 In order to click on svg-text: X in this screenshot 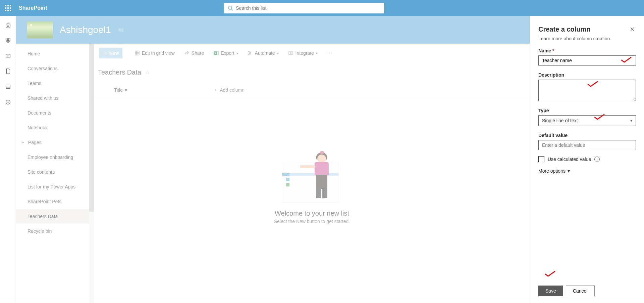, I will do `click(215, 53)`.